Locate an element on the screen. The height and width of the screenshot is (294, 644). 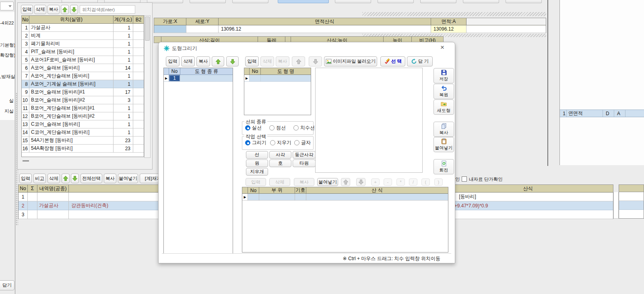
radio-line-type-1: 실선 is located at coordinates (254, 128).